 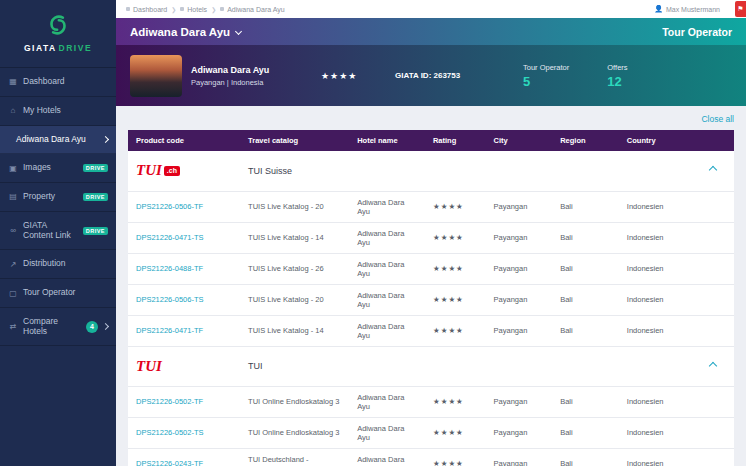 I want to click on sidebar-item-label: Property, so click(x=50, y=197).